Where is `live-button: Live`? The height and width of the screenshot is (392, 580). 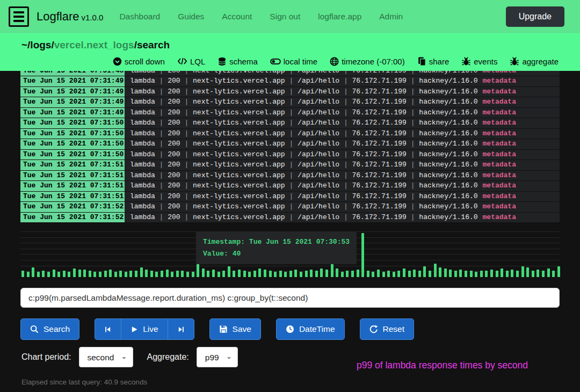
live-button: Live is located at coordinates (144, 329).